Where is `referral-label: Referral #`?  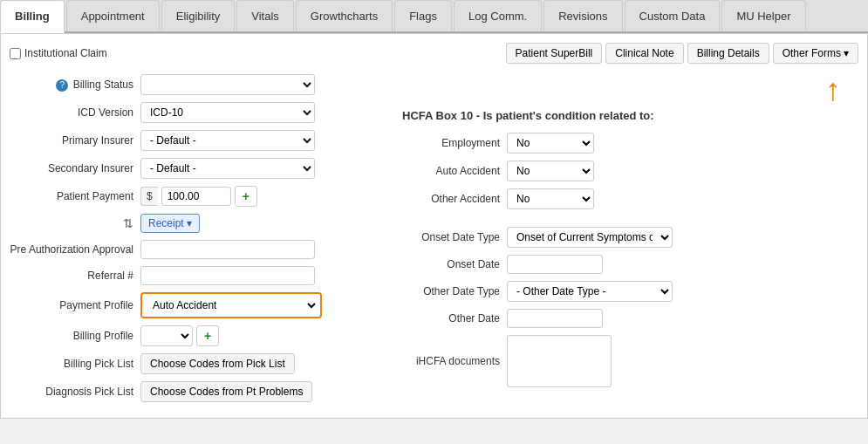 referral-label: Referral # is located at coordinates (75, 276).